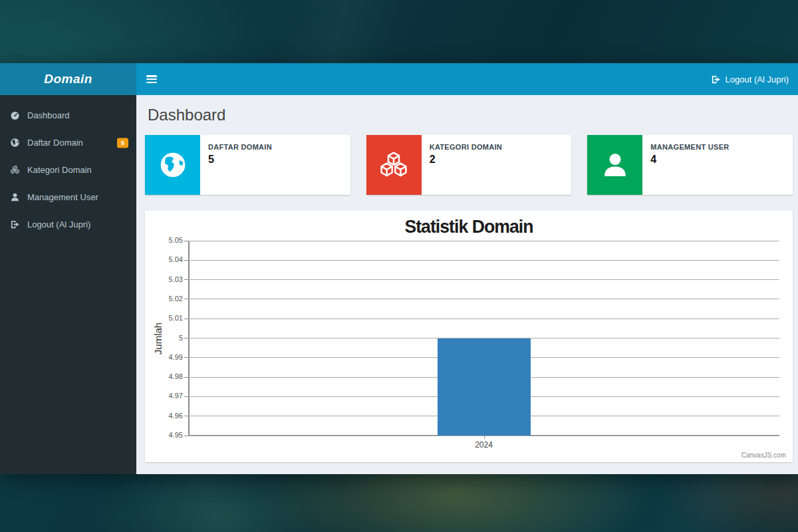 The height and width of the screenshot is (532, 798). What do you see at coordinates (68, 116) in the screenshot?
I see `sidebar-item-dashboard: Dashboard` at bounding box center [68, 116].